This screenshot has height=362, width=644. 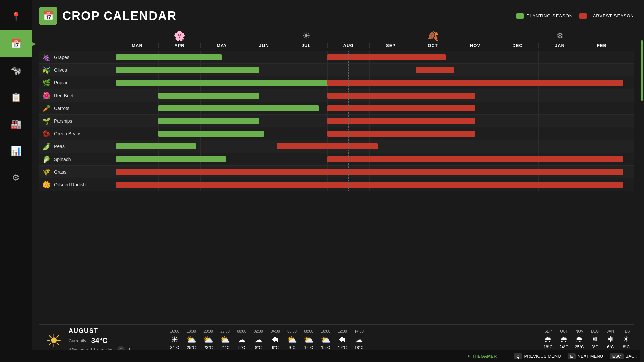 I want to click on back-label: BACK, so click(x=632, y=356).